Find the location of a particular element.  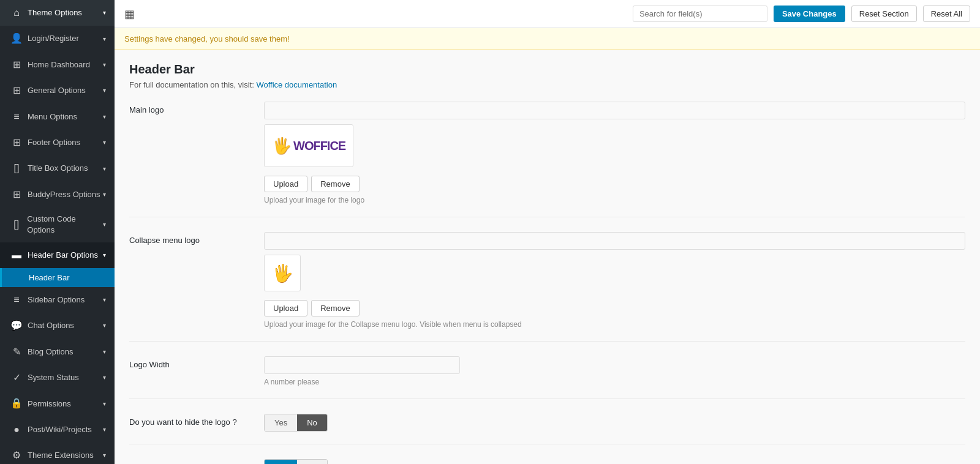

sidebar-item-post-wiki-projects: ● Post/Wiki/Projects ▾ is located at coordinates (58, 430).